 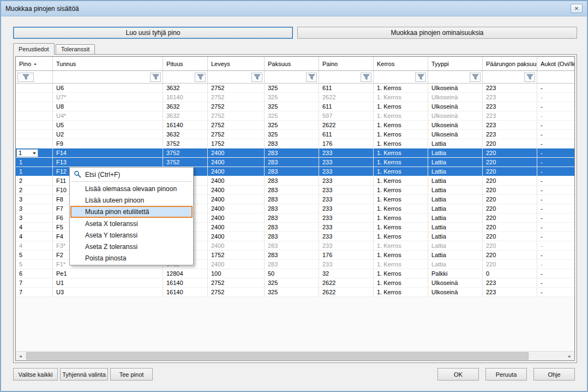 I want to click on context-menu-item: Aseta X toleranssi, so click(x=131, y=224).